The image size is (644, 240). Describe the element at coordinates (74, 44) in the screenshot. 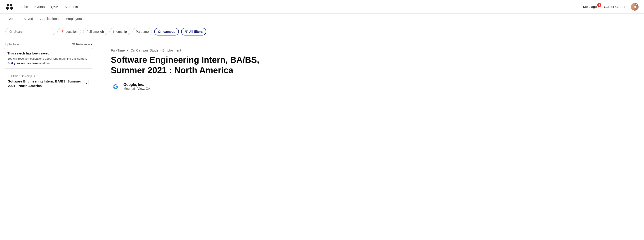

I see `sort-icon` at that location.